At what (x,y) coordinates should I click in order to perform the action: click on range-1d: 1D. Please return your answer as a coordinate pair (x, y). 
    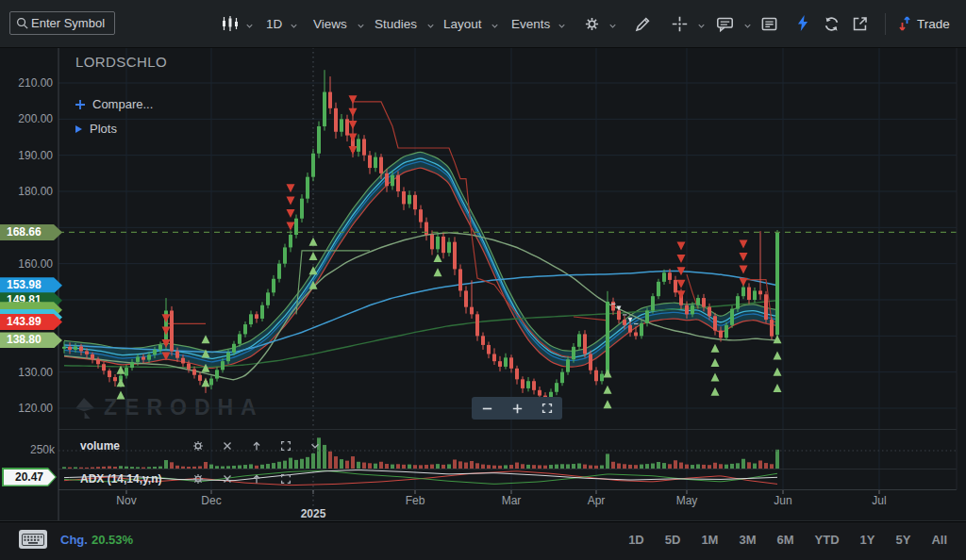
    Looking at the image, I should click on (636, 539).